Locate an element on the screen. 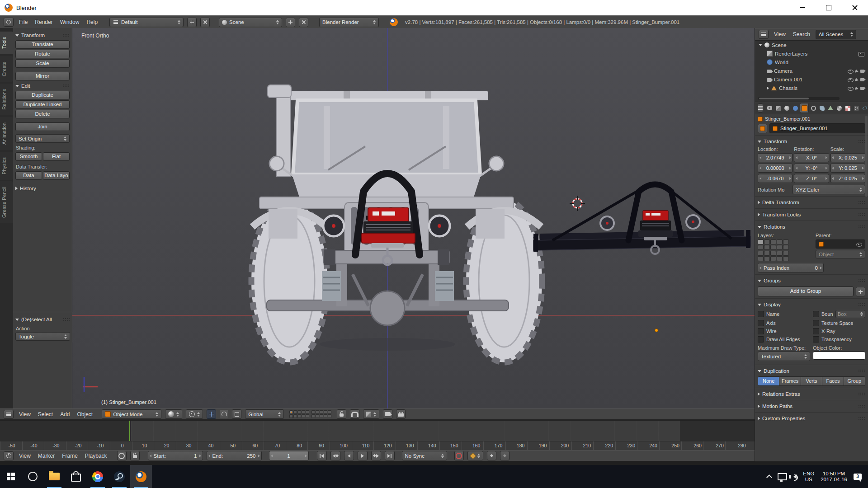 The image size is (868, 488). rotation-x-field: X: 0° is located at coordinates (811, 158).